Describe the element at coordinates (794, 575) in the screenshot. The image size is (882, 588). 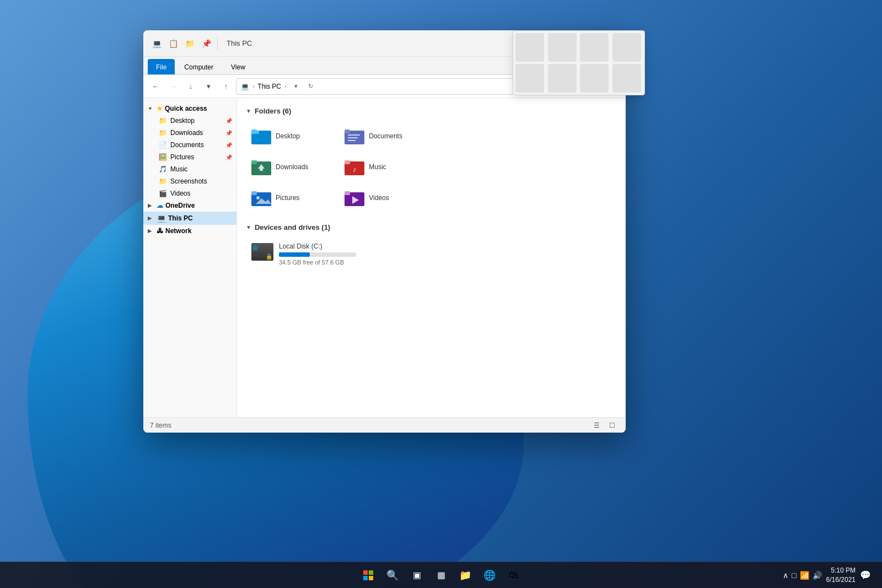
I see `tablet-mode-icon: □` at that location.